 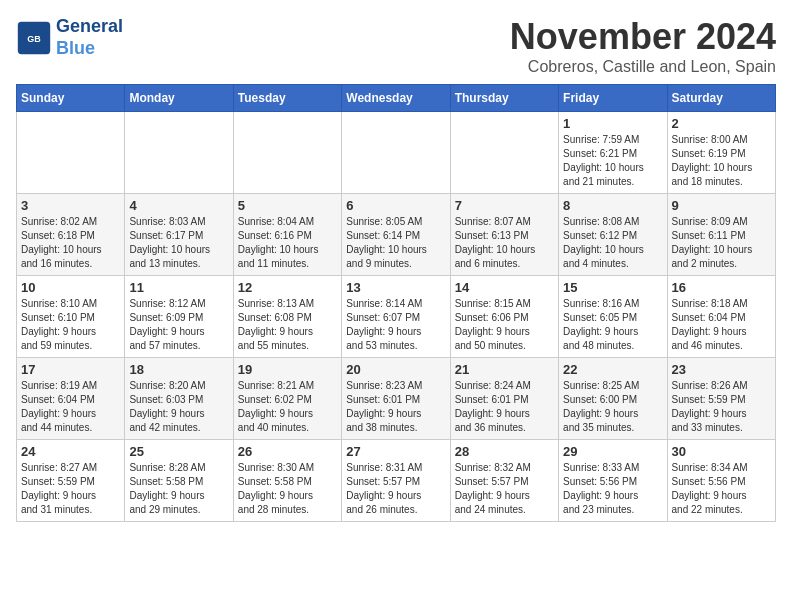 What do you see at coordinates (721, 399) in the screenshot?
I see `day-cell: 23Sunrise: 8:26 AM Sunset: 5:59 PM Dayli…` at bounding box center [721, 399].